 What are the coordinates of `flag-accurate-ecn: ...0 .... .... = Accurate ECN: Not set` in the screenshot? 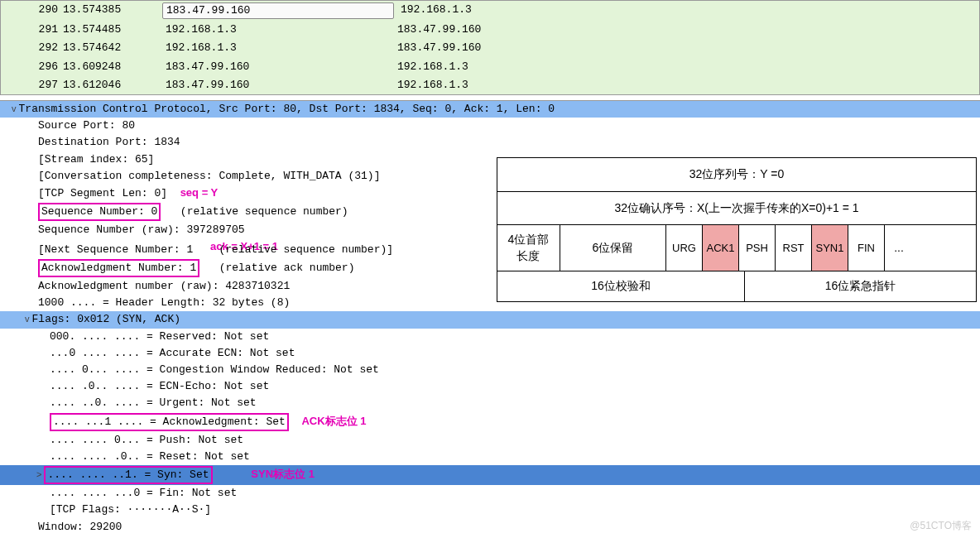 It's located at (490, 353).